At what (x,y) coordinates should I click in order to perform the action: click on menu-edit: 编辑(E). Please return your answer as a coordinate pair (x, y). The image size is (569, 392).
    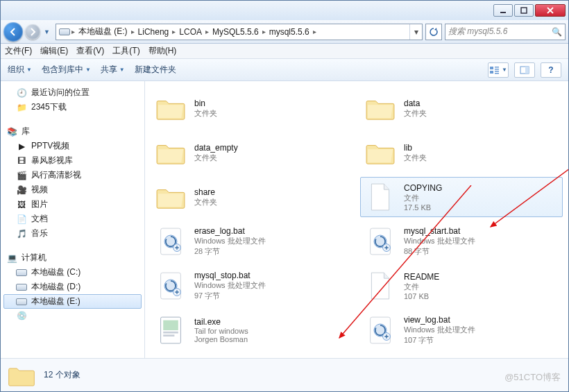
    Looking at the image, I should click on (54, 51).